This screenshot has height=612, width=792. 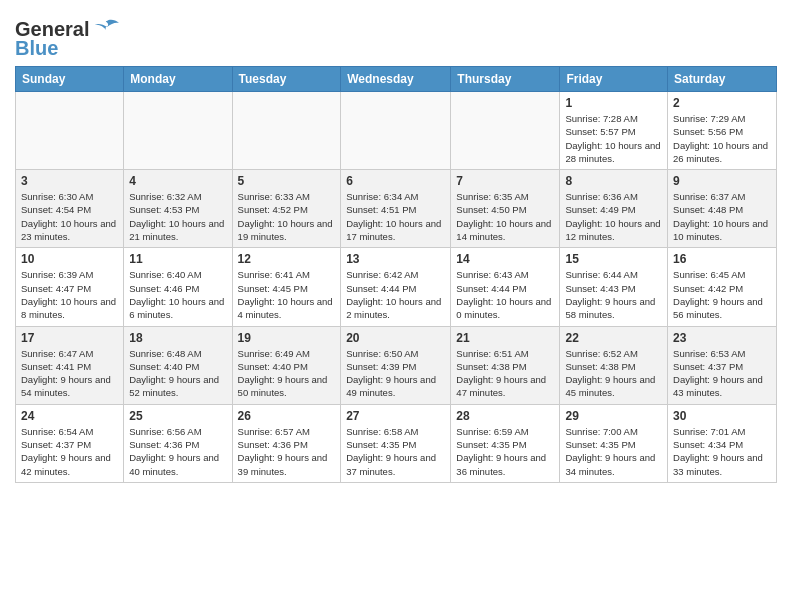 What do you see at coordinates (70, 287) in the screenshot?
I see `calendar-cell: 10Sunrise: 6:39 AMSunset: 4:47 PMDayligh…` at bounding box center [70, 287].